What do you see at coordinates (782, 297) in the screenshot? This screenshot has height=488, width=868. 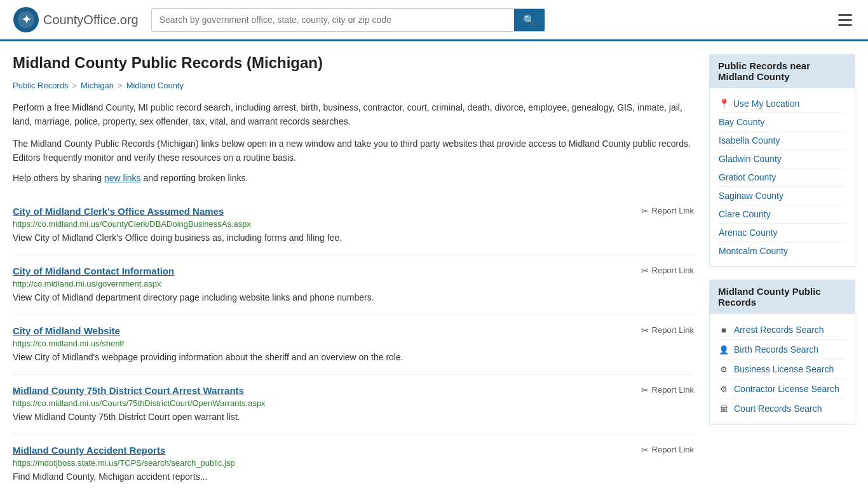 I see `records-section-title: Midland County Public Records` at bounding box center [782, 297].